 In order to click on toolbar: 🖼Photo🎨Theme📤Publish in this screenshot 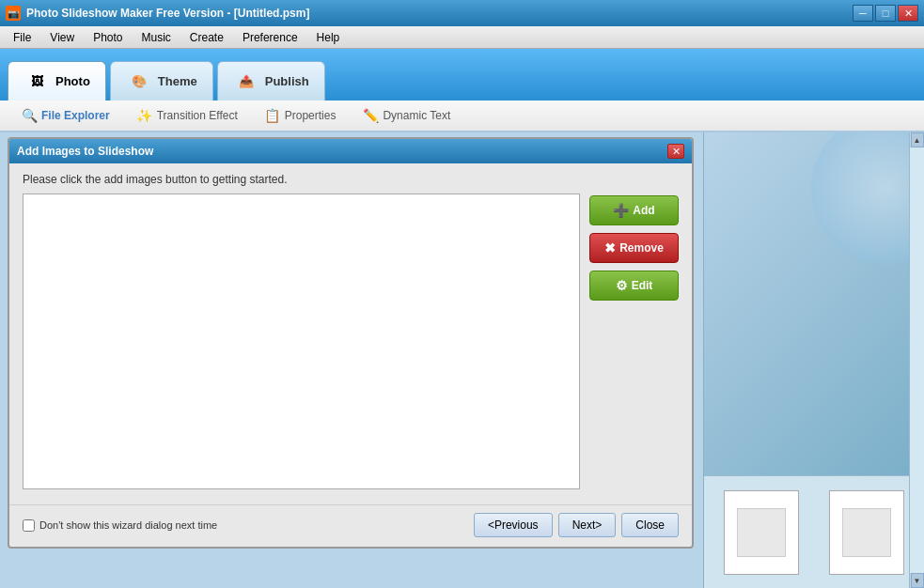, I will do `click(462, 75)`.